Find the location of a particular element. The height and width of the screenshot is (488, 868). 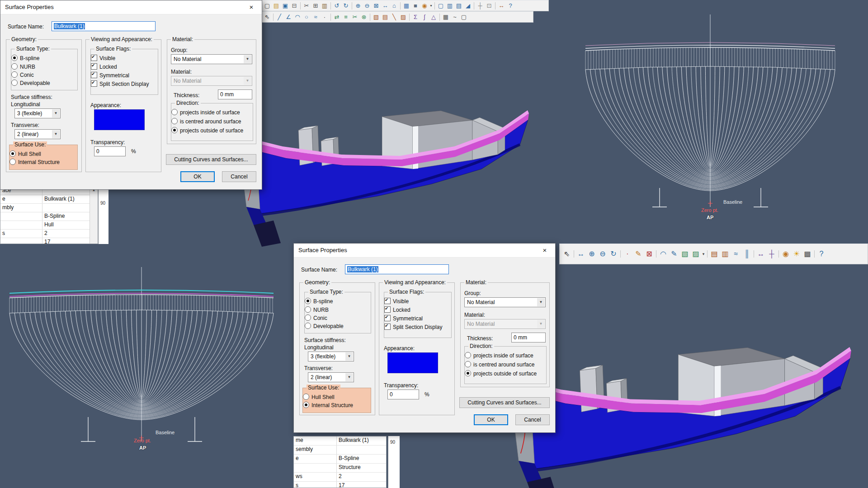

viewport-body-plan-top-right is located at coordinates (712, 118).